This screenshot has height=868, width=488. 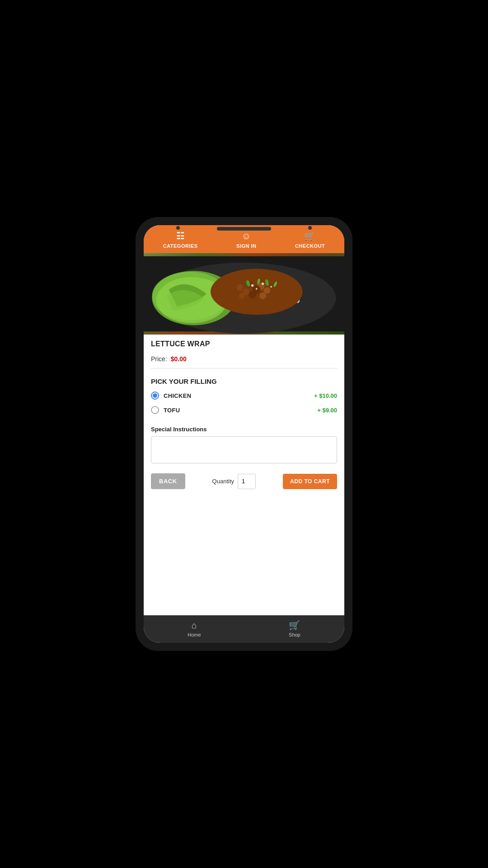 I want to click on filling-option-chicken: CHICKEN + $10.00, so click(x=244, y=396).